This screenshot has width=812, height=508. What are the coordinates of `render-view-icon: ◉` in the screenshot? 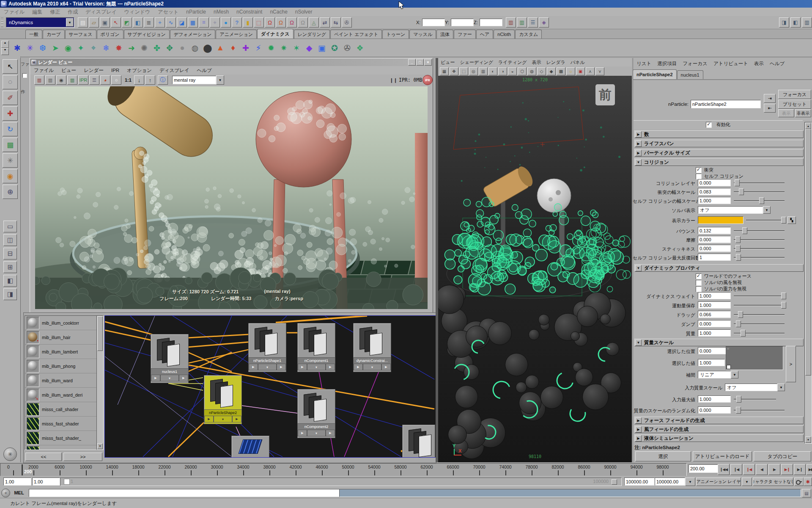 It's located at (61, 80).